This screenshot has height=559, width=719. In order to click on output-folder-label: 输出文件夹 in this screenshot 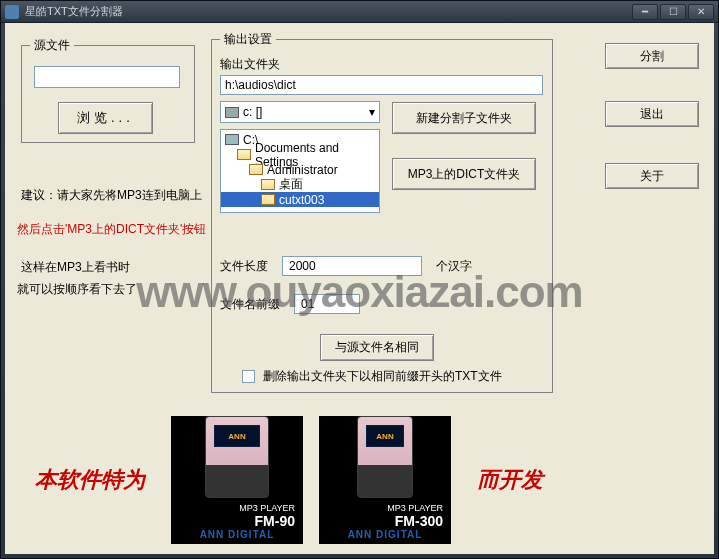, I will do `click(382, 64)`.